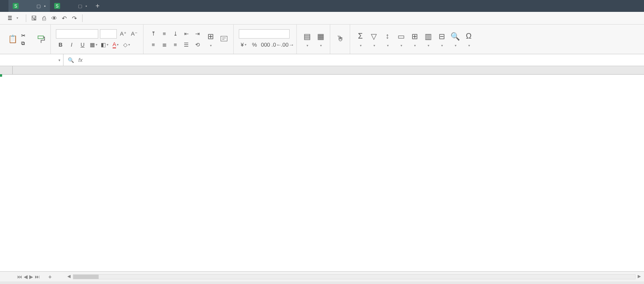  Describe the element at coordinates (71, 6) in the screenshot. I see `document-tab-1: S ▢ •` at that location.